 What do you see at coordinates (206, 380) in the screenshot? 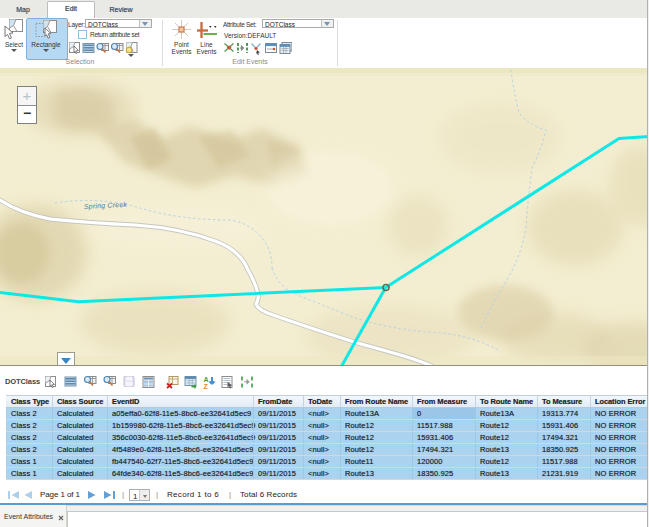
I see `svg-text: A` at bounding box center [206, 380].